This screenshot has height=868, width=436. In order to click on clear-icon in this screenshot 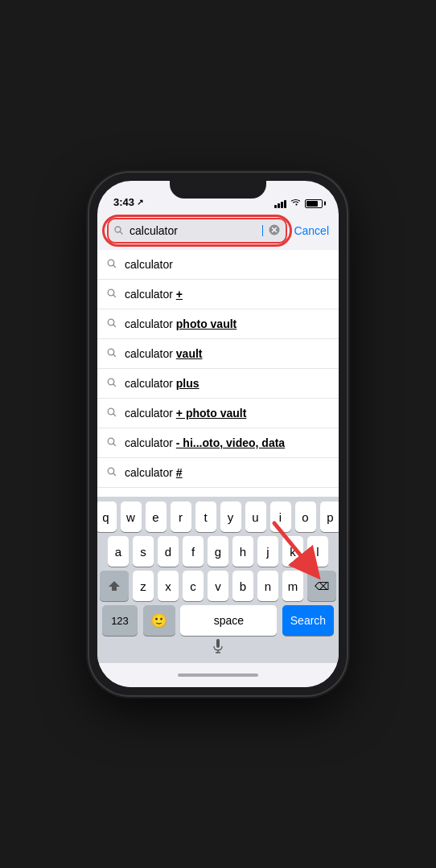, I will do `click(274, 231)`.